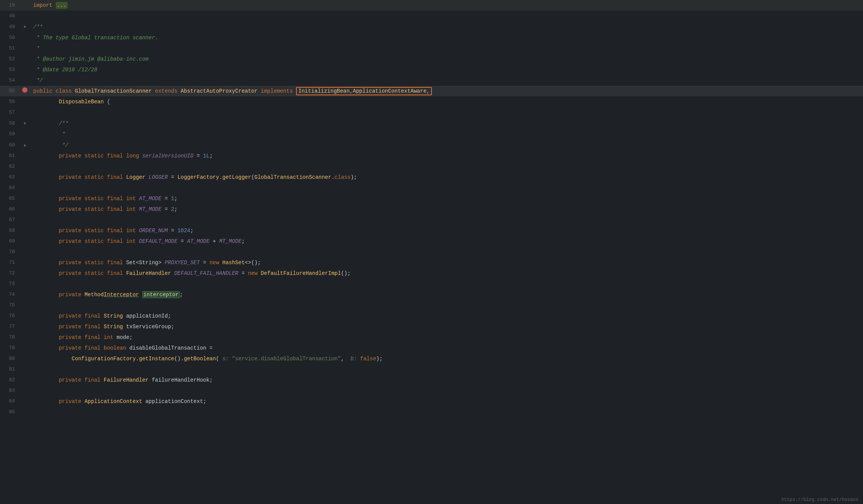  I want to click on line-number: 66, so click(11, 209).